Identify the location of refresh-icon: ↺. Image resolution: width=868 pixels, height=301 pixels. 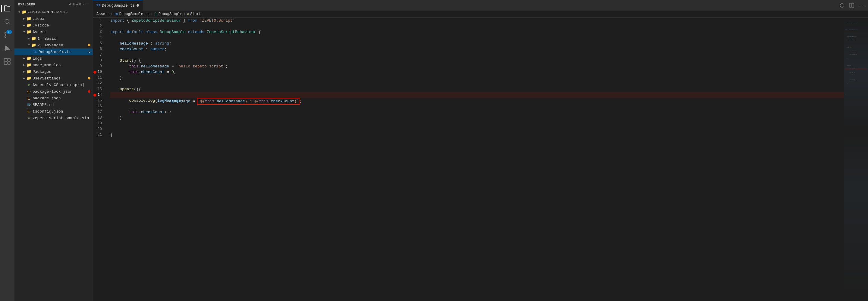
(77, 4).